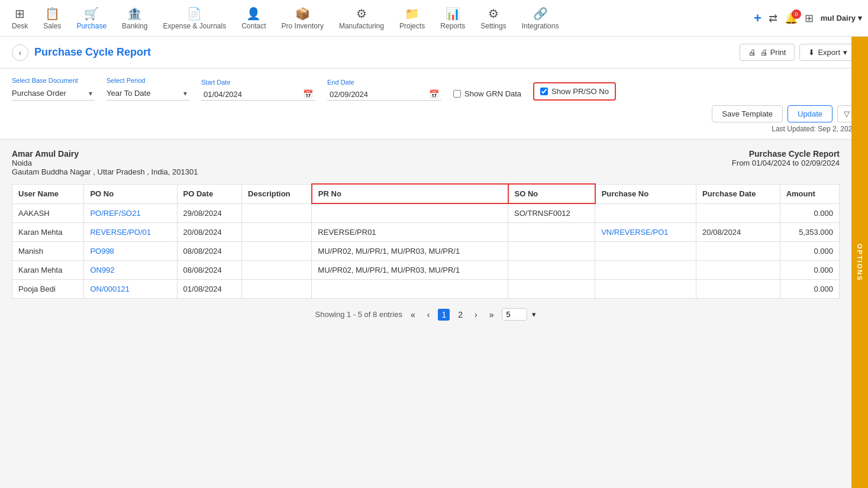 The width and height of the screenshot is (868, 488). Describe the element at coordinates (148, 93) in the screenshot. I see `period-select: Year To Date Year Date` at that location.